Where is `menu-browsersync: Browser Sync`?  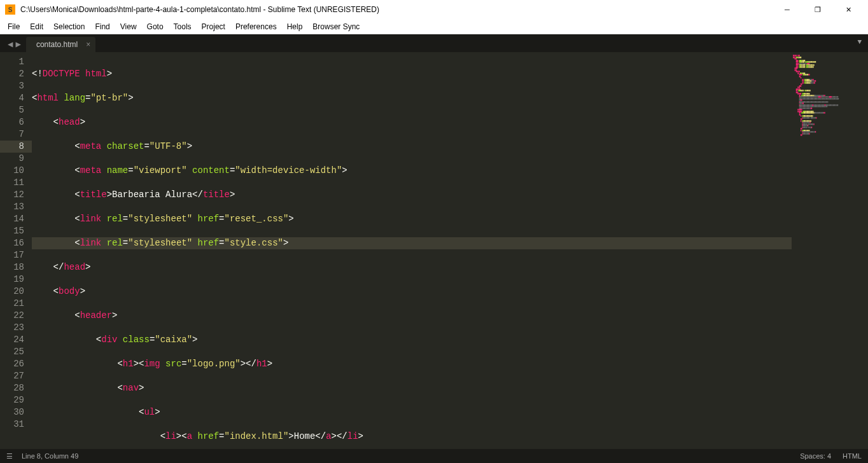 menu-browsersync: Browser Sync is located at coordinates (336, 27).